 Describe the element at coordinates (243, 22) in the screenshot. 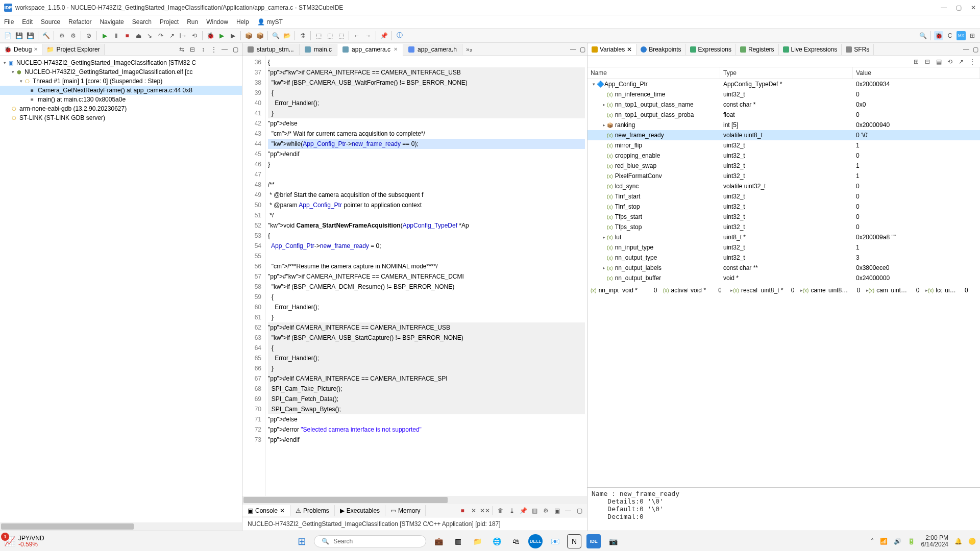

I see `menu-help: Help` at that location.